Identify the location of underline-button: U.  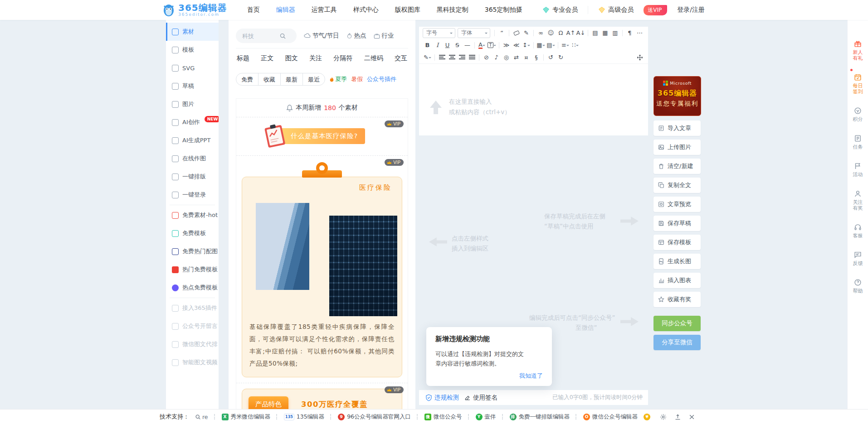
(447, 45).